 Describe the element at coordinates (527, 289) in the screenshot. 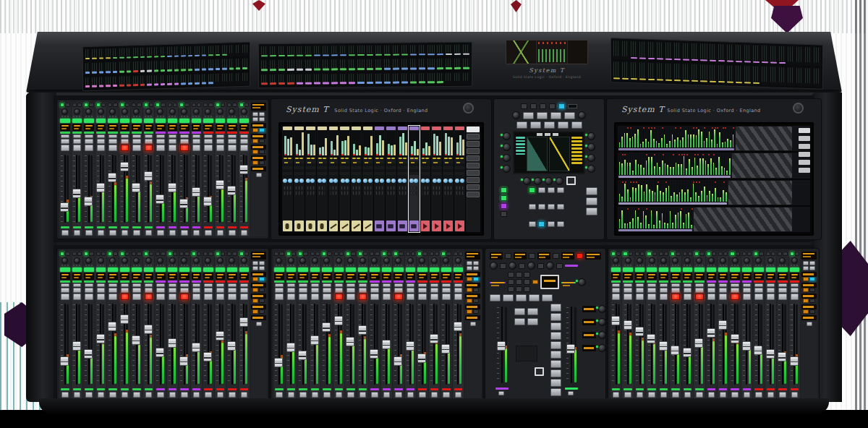

I see `monitor-button` at that location.